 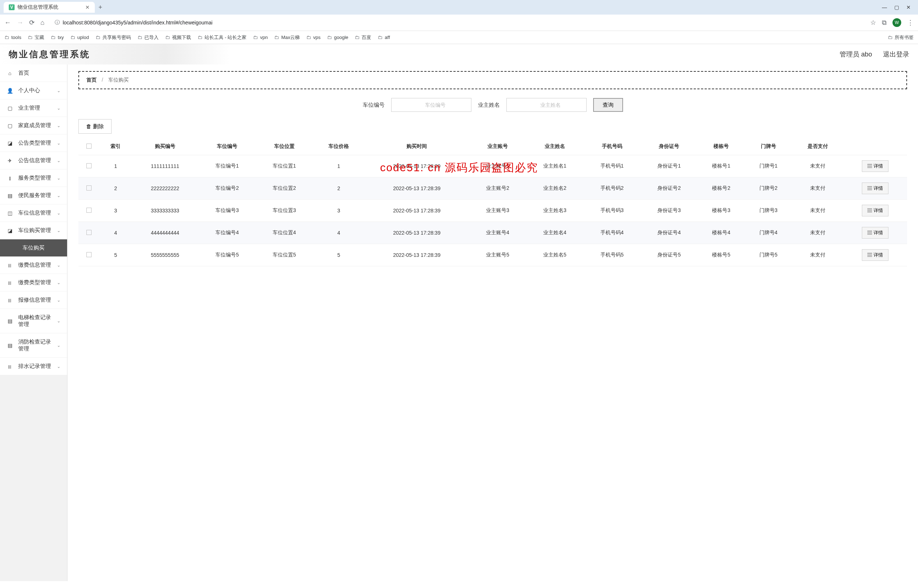 I want to click on logout-link: 退出登录, so click(x=896, y=54).